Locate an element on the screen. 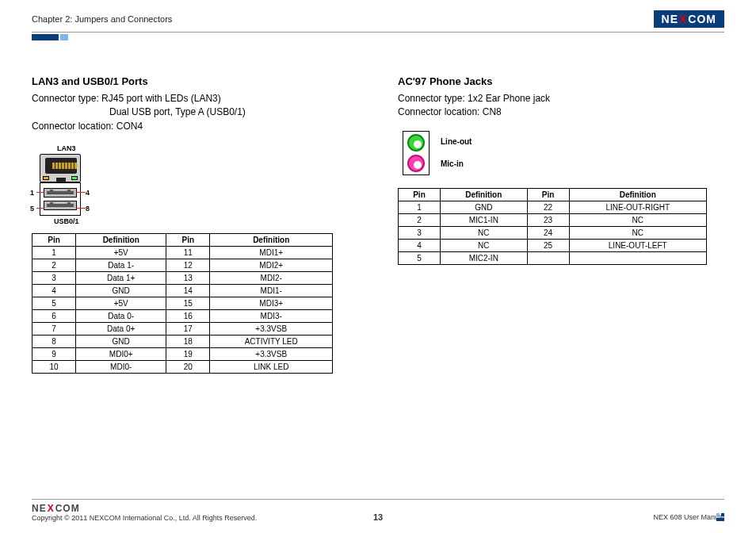  cell: Data 0+ is located at coordinates (121, 329).